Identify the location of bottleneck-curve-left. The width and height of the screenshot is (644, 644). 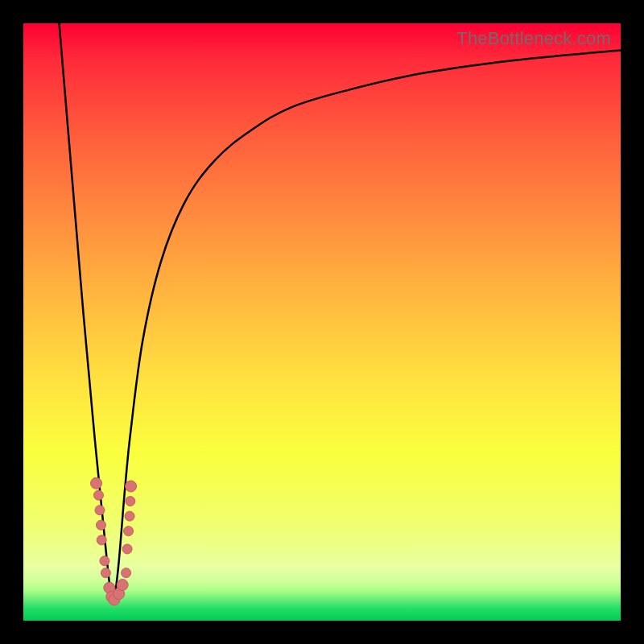
(85, 313).